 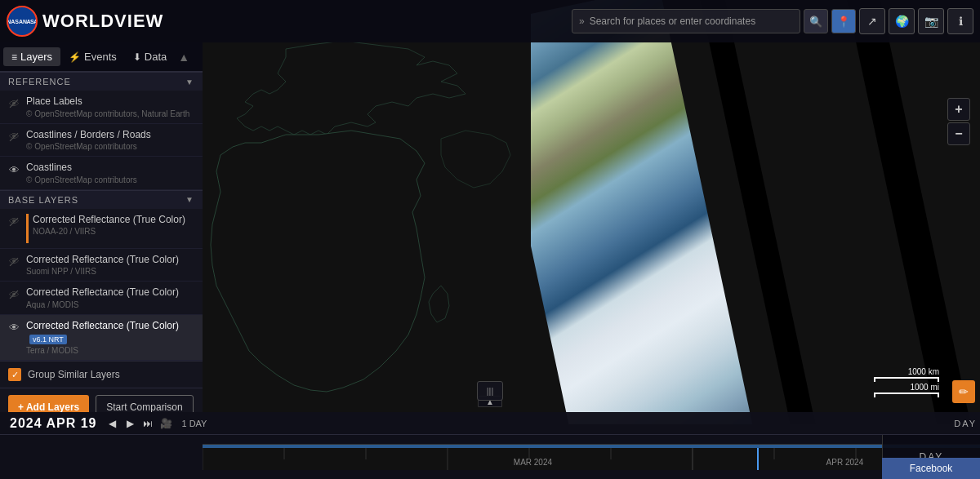 What do you see at coordinates (490, 424) in the screenshot?
I see `timeline-controls: 2024 APR 19 ◀ ▶ ⏭ 🎥 1 DAY DAY` at bounding box center [490, 424].